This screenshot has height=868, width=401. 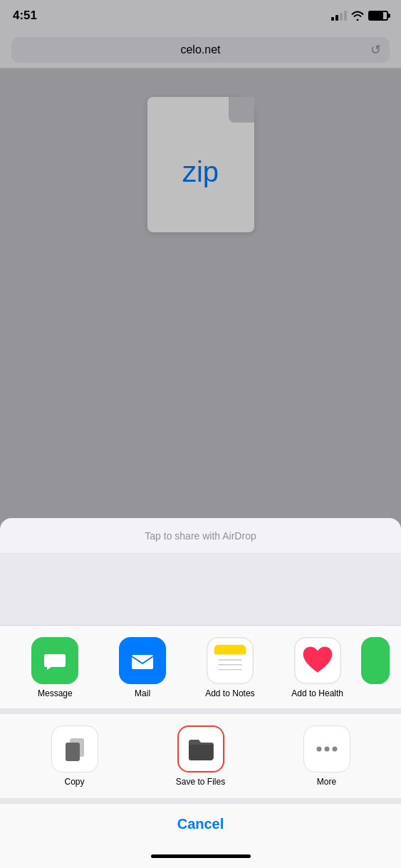 What do you see at coordinates (201, 856) in the screenshot?
I see `home-indicator` at bounding box center [201, 856].